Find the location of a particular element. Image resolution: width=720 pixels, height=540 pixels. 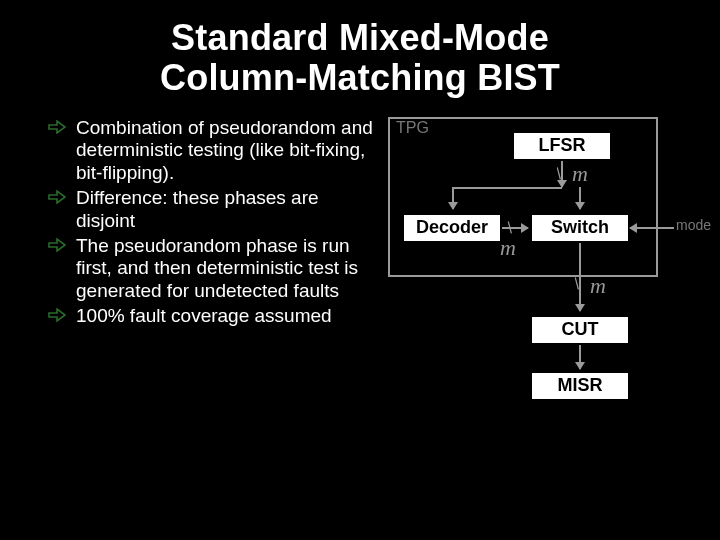

title-line2: Column-Matching BIST is located at coordinates (360, 78).